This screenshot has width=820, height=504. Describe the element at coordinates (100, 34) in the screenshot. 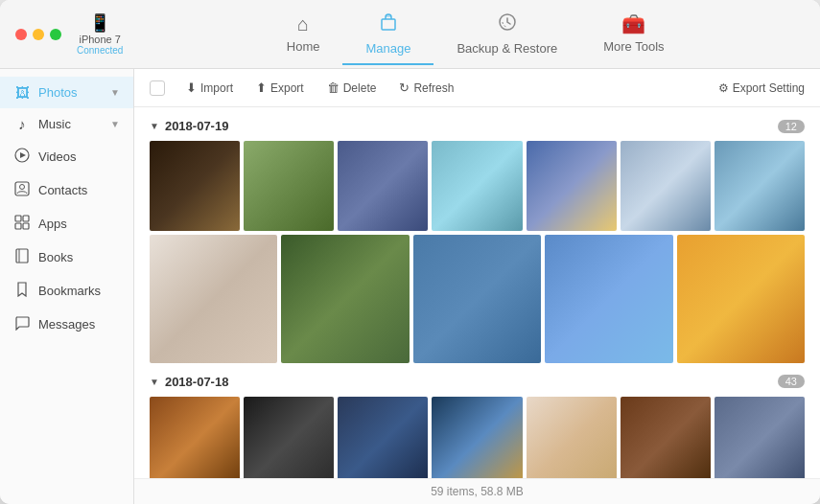

I see `device-info: 📱 iPhone 7 Connected` at that location.